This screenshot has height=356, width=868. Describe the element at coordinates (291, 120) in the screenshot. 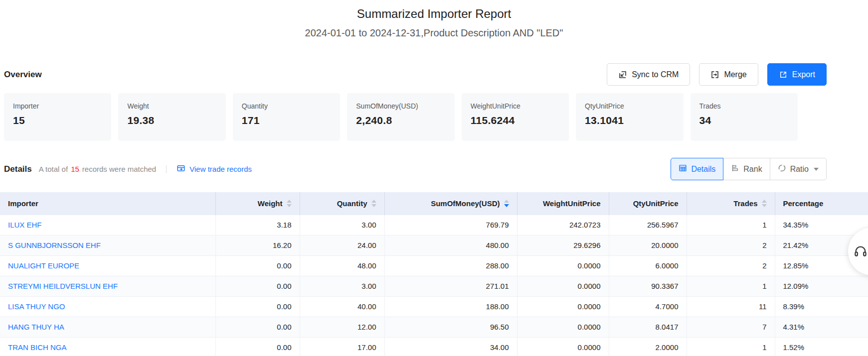

I see `card-value: 171` at that location.